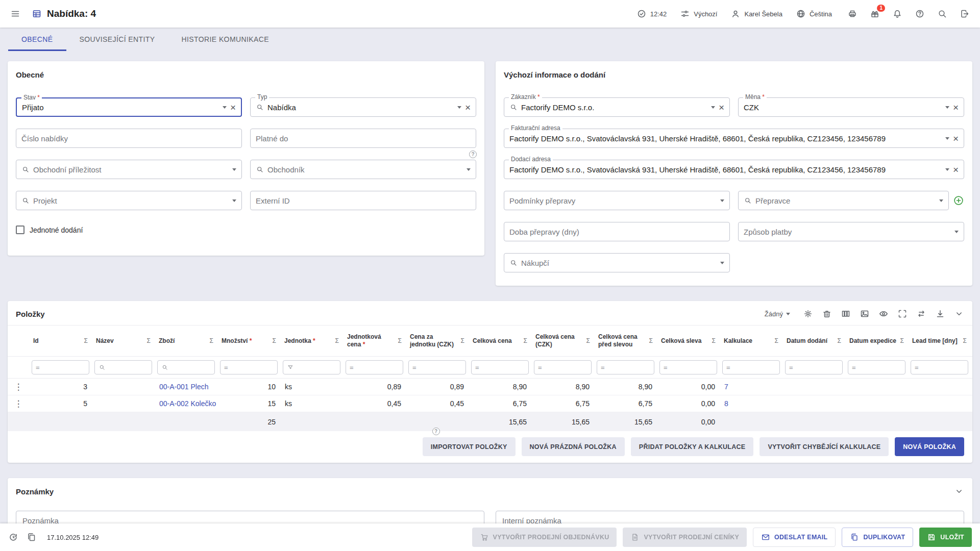  Describe the element at coordinates (186, 341) in the screenshot. I see `column-header-2: ZbožíΣ` at that location.